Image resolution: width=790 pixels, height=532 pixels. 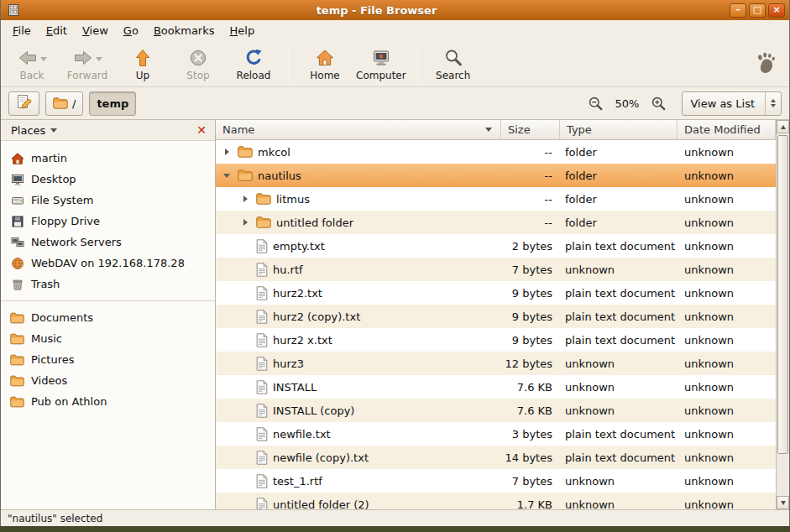 What do you see at coordinates (495, 199) in the screenshot?
I see `table-row: litmus--folderunknown` at bounding box center [495, 199].